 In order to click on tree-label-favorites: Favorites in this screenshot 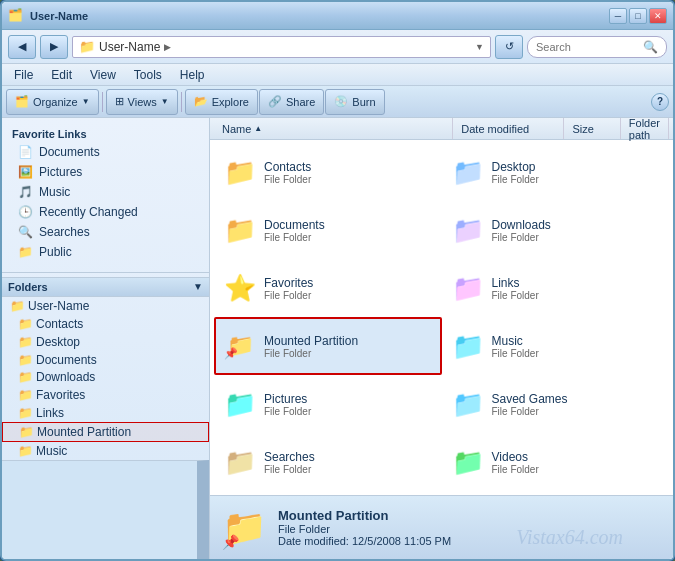, I will do `click(60, 395)`.